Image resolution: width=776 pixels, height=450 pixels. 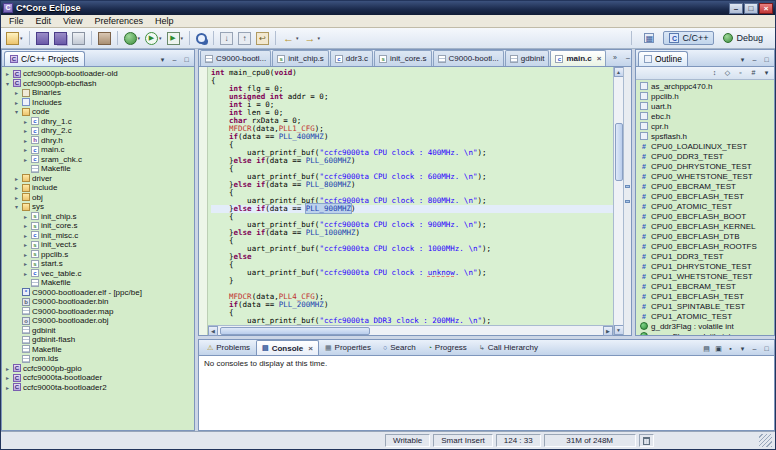 I want to click on code-line: }else if(data == PLL_600MHZ), so click(x=412, y=161).